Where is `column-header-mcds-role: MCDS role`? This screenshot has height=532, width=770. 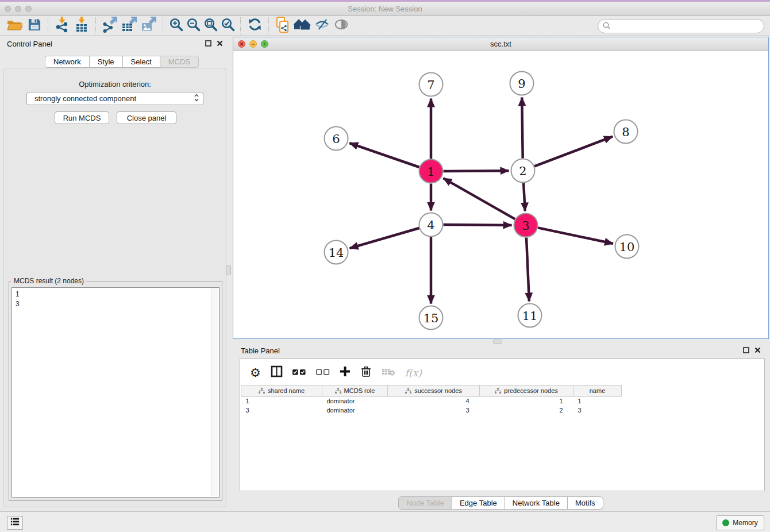 column-header-mcds-role: MCDS role is located at coordinates (355, 391).